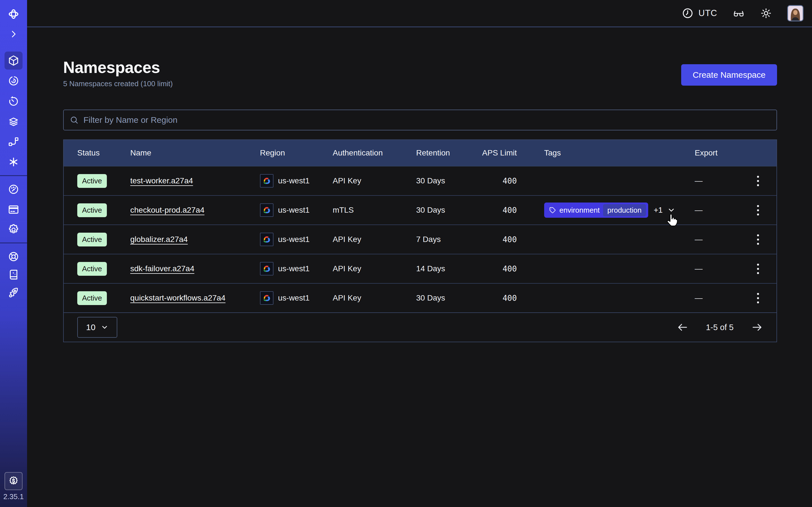 The height and width of the screenshot is (507, 812). I want to click on page-size-select: 10, so click(97, 327).